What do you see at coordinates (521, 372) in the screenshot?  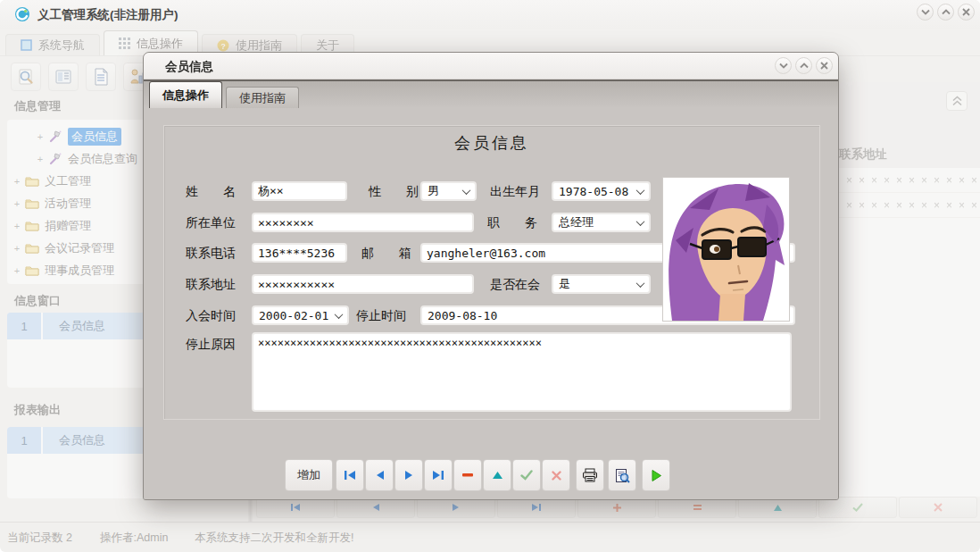 I see `stop-reason-textarea: ××××××××××××××××××××××××××××××××××××××××…` at bounding box center [521, 372].